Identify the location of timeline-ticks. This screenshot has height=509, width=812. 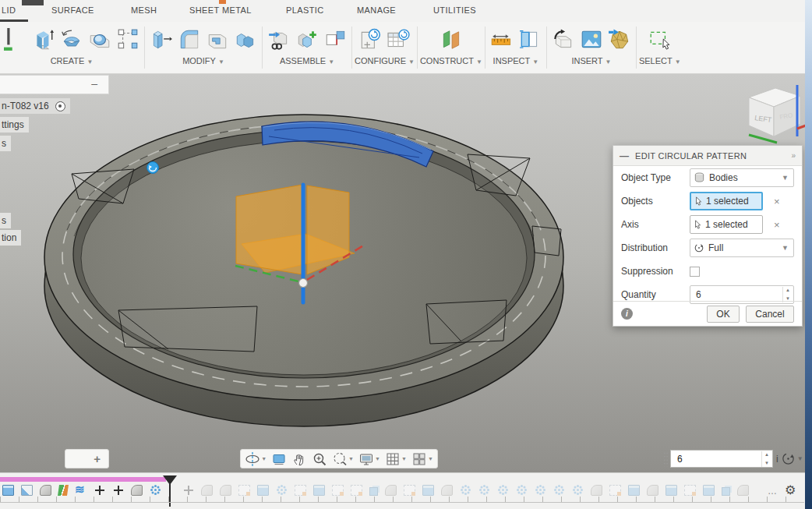
(402, 500).